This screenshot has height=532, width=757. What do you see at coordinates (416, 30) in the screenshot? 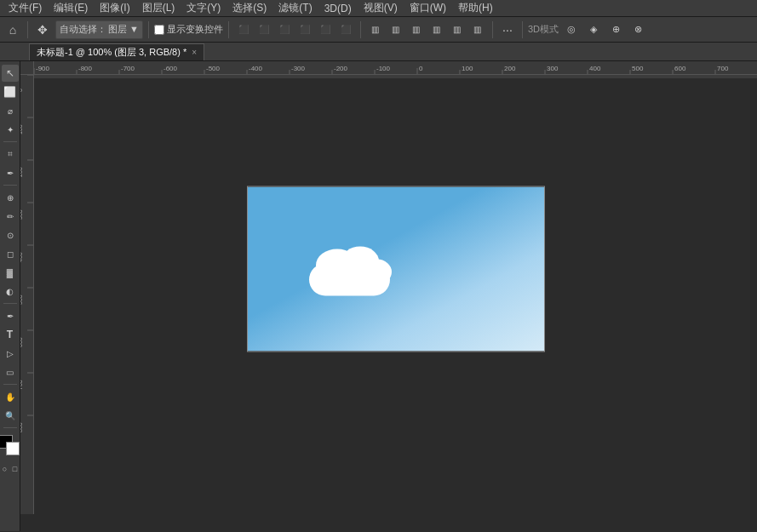
I see `dist-btn-3: ▥` at bounding box center [416, 30].